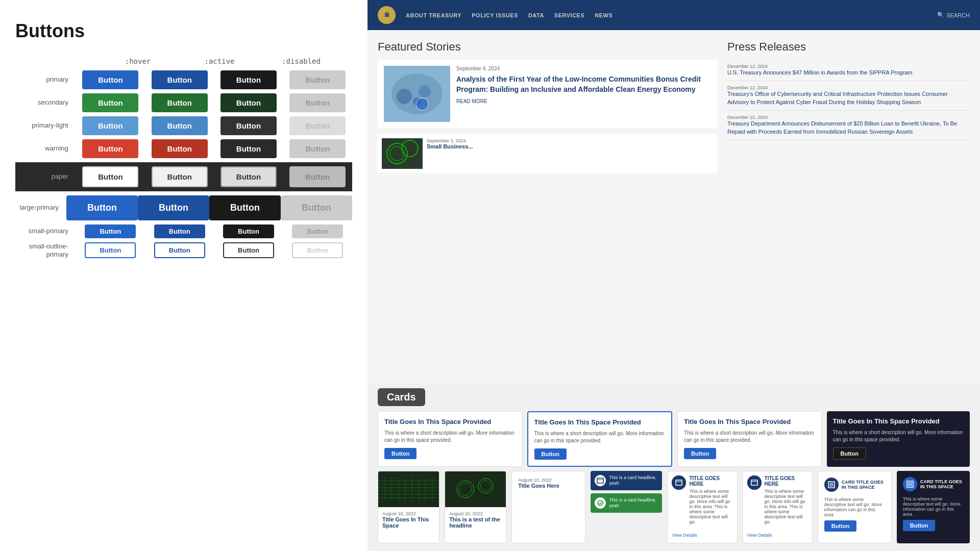 This screenshot has height=551, width=980. I want to click on card-desc-1: This is where a short description will g…, so click(450, 437).